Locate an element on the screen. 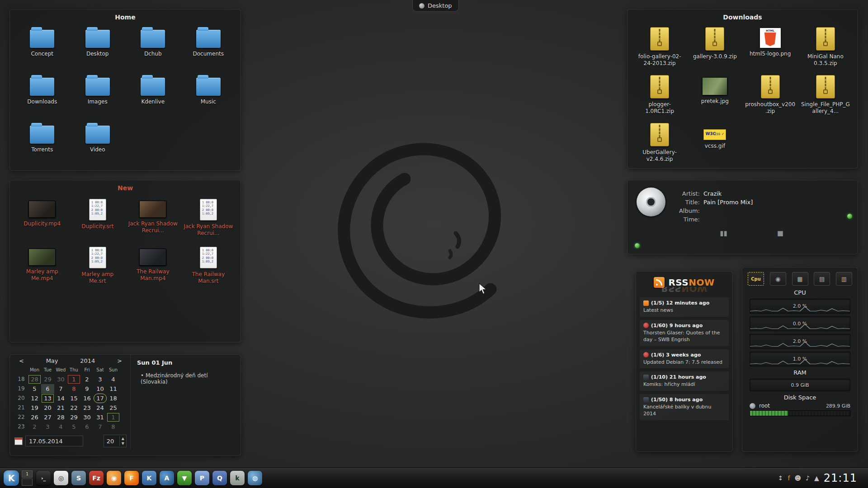 This screenshot has height=488, width=868. calendar-cell: Wed is located at coordinates (61, 370).